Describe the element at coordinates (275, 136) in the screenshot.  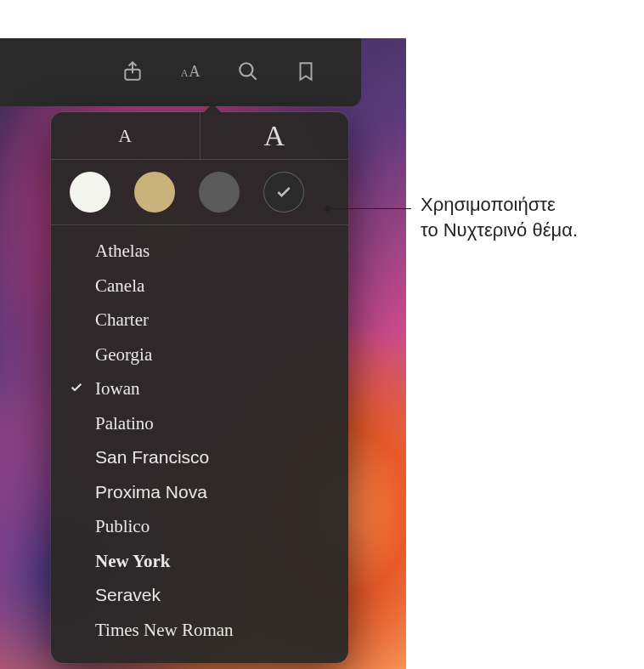
I see `text-size-larger: A` at that location.